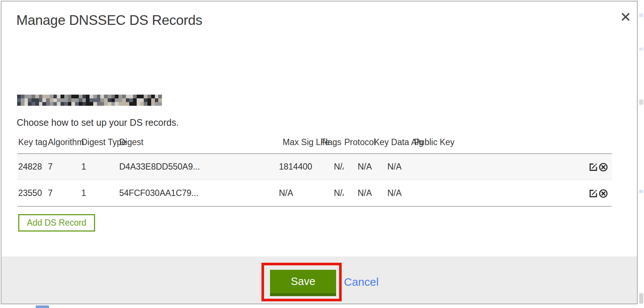  I want to click on add-ds-record-button: Add DS Record, so click(56, 223).